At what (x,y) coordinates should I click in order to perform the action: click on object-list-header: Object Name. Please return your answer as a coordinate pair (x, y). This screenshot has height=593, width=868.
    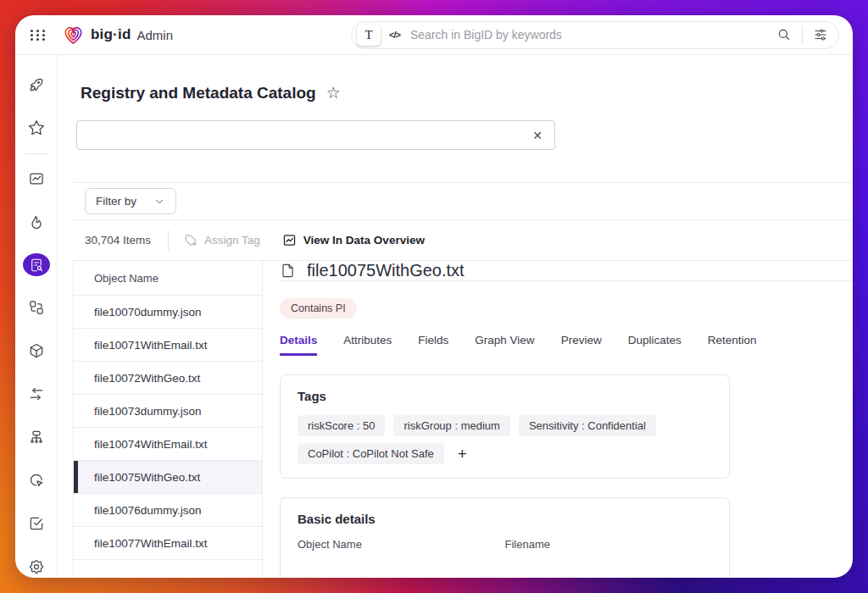
    Looking at the image, I should click on (168, 278).